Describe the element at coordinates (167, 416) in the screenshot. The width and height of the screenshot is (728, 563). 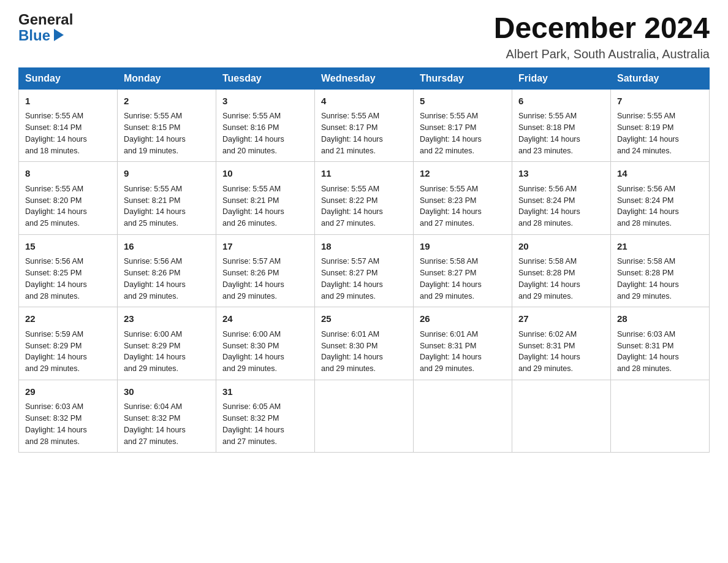
I see `calendar-day-cell: 30 Sunrise: 6:04 AMSunset: 8:32 PMDaylig…` at that location.